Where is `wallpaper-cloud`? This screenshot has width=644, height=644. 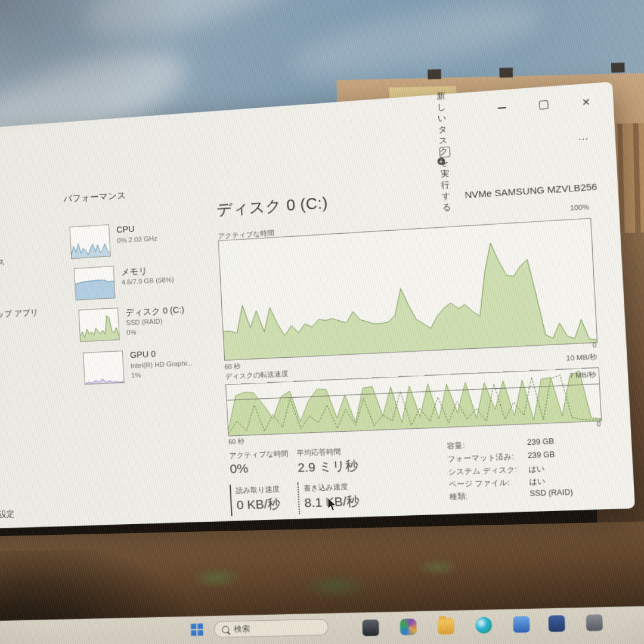
wallpaper-cloud is located at coordinates (196, 27).